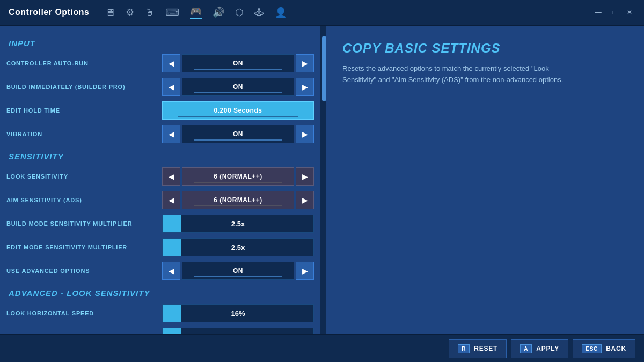 This screenshot has width=644, height=362. What do you see at coordinates (305, 63) in the screenshot?
I see `controller-auto-run-right: ▶` at bounding box center [305, 63].